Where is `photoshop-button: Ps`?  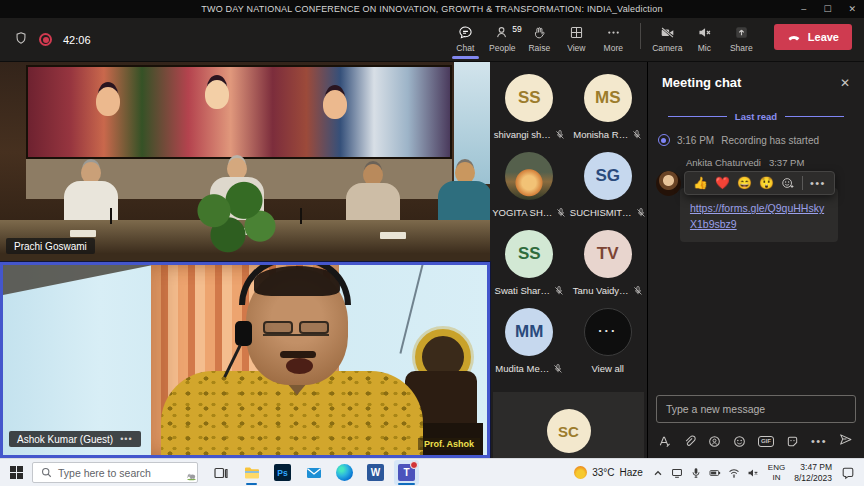
photoshop-button: Ps is located at coordinates (282, 472).